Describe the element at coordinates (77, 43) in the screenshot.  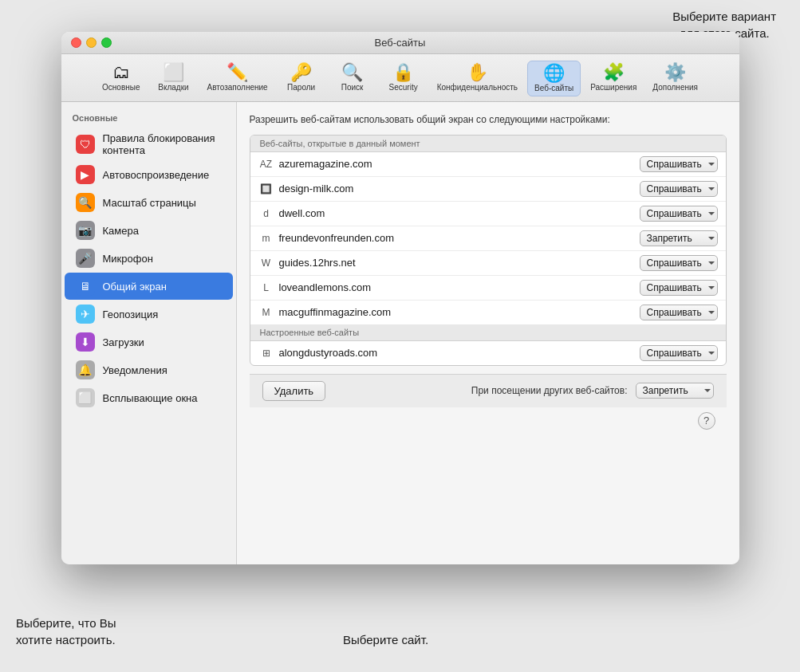
I see `close-button` at that location.